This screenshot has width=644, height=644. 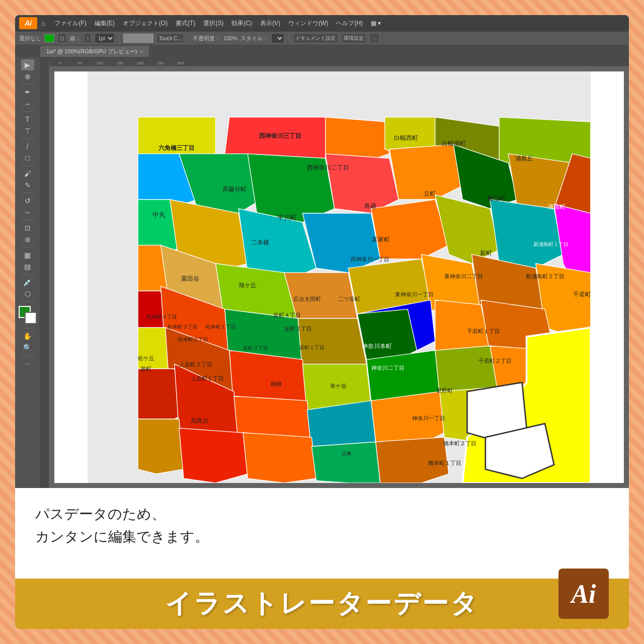 I want to click on svg-text: 神奈川一丁目, so click(x=429, y=418).